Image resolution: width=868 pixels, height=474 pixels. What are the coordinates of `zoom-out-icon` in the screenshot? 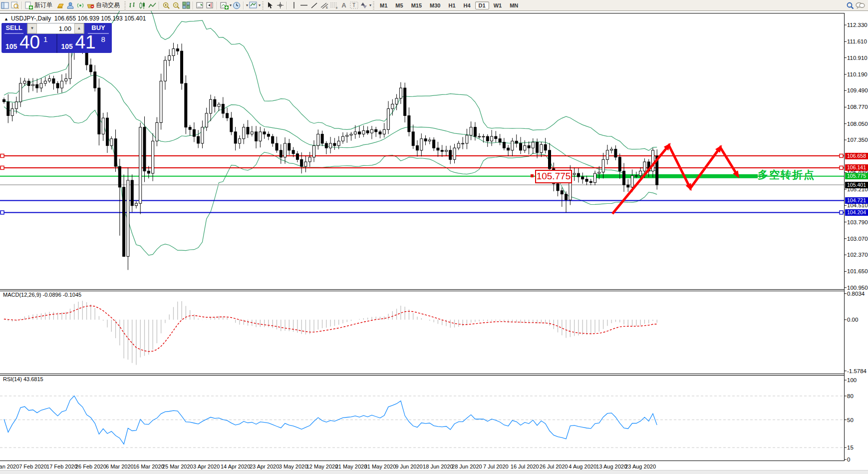 It's located at (176, 5).